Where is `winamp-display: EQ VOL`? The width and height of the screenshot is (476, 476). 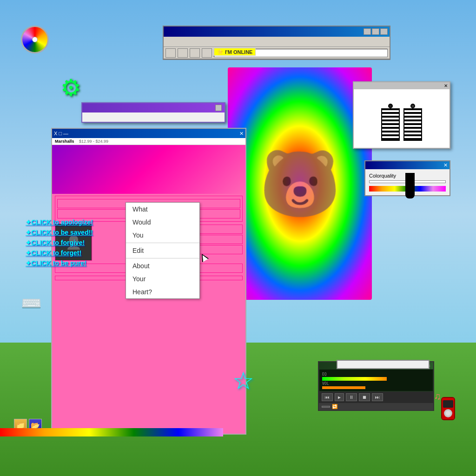
winamp-display: EQ VOL is located at coordinates (376, 380).